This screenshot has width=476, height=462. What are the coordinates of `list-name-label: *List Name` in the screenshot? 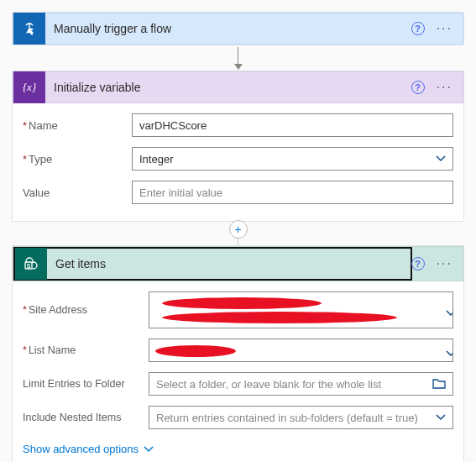 It's located at (86, 350).